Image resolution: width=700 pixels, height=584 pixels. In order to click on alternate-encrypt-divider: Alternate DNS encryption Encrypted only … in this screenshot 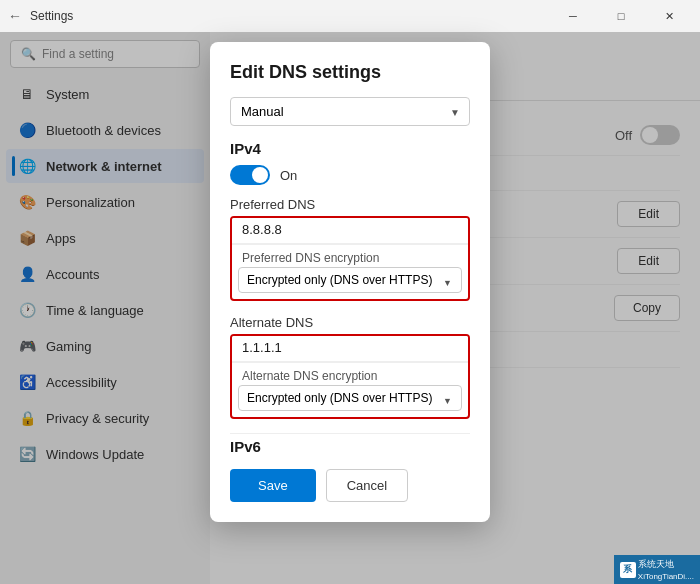, I will do `click(350, 389)`.